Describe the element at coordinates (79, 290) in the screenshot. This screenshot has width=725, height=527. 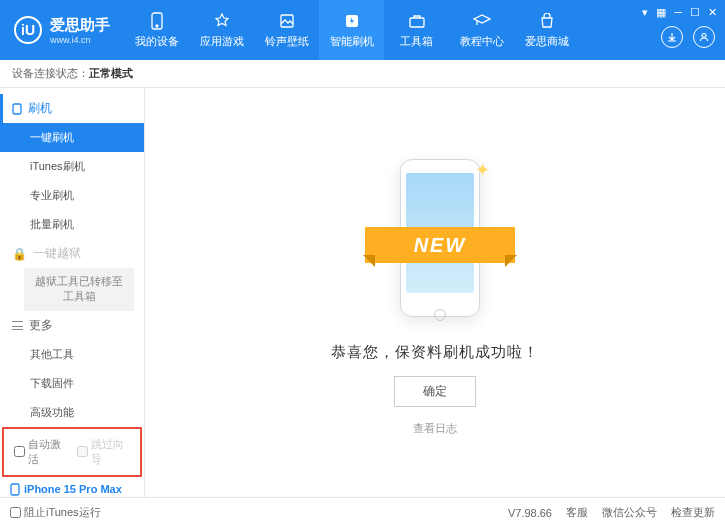
I see `sidebar-jailbreak-note: 越狱工具已转移至工具箱` at that location.